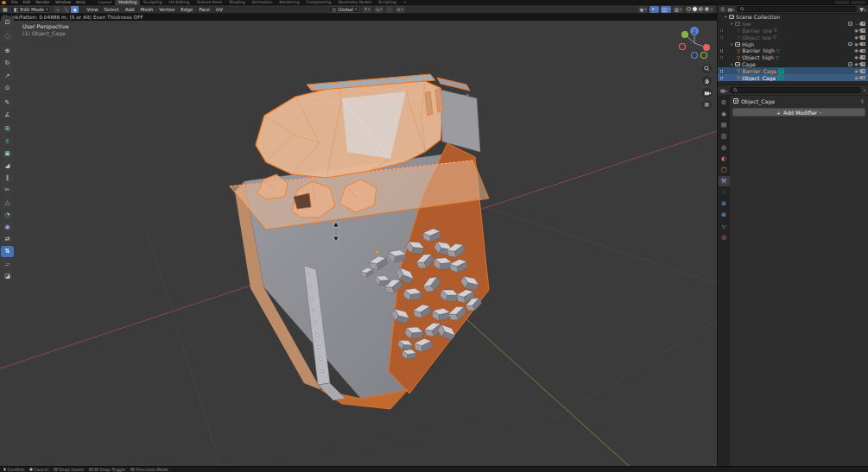 This screenshot has height=472, width=868. What do you see at coordinates (7, 36) in the screenshot?
I see `tool-cursor: ◌` at bounding box center [7, 36].